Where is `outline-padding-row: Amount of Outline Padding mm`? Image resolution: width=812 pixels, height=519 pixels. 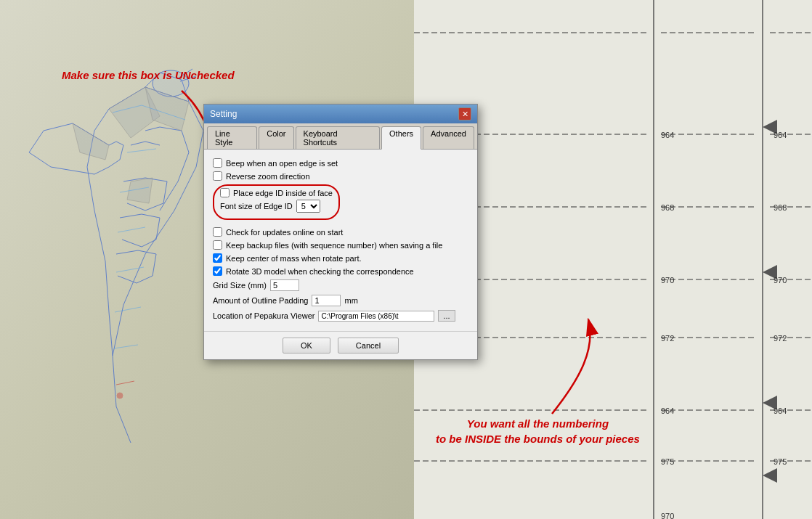 outline-padding-row: Amount of Outline Padding mm is located at coordinates (341, 301).